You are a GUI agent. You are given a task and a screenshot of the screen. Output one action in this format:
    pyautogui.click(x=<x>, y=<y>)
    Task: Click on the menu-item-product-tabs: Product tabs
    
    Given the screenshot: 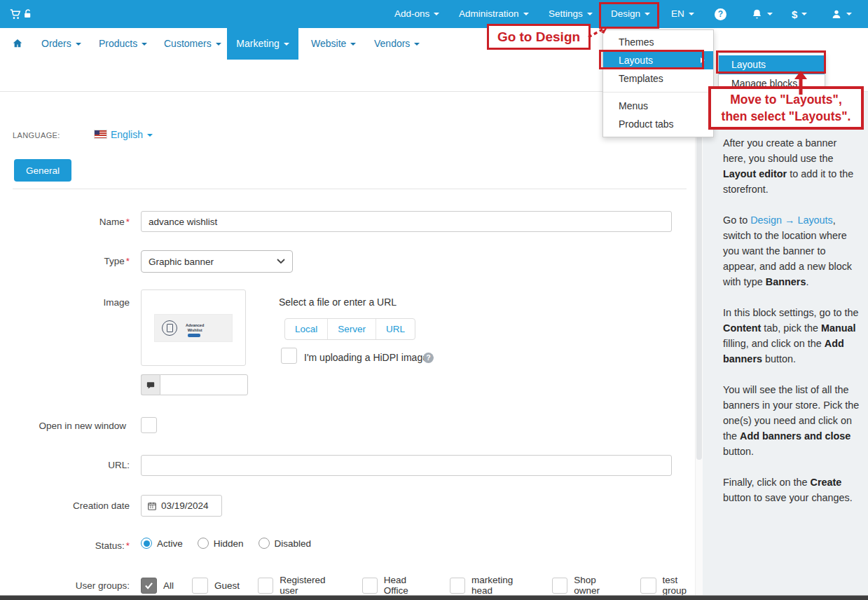 What is the action you would take?
    pyautogui.click(x=659, y=124)
    